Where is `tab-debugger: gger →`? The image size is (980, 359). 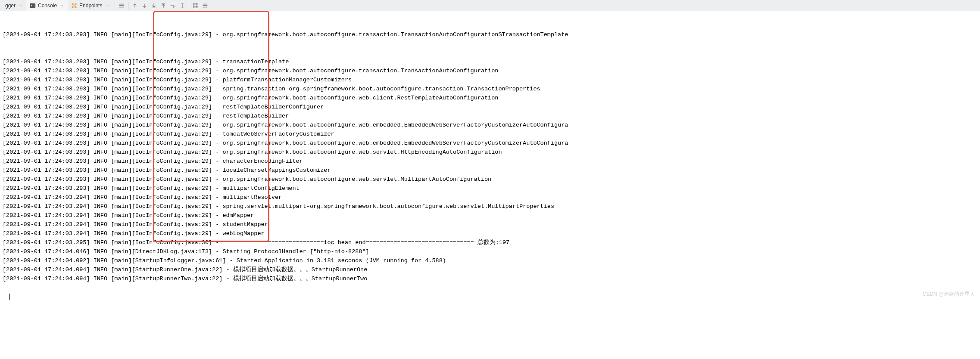 tab-debugger: gger → is located at coordinates (14, 5).